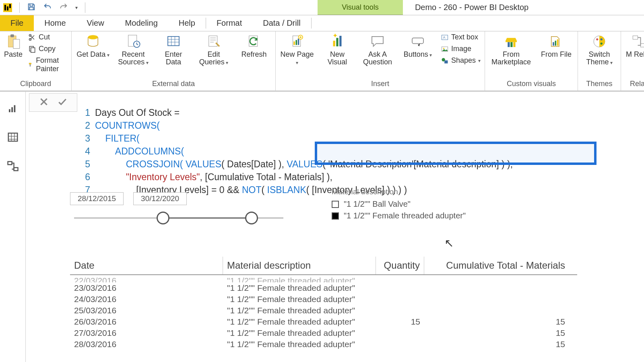 This screenshot has width=644, height=362. I want to click on group-external-data: Get Data Recent Sources Enter Data Edit …, so click(174, 61).